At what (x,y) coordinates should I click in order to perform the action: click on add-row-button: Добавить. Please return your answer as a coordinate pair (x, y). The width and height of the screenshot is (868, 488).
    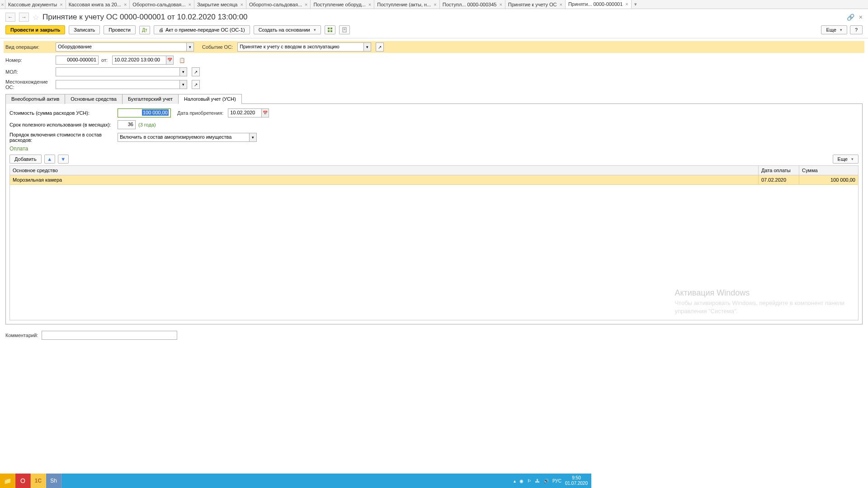
    Looking at the image, I should click on (25, 159).